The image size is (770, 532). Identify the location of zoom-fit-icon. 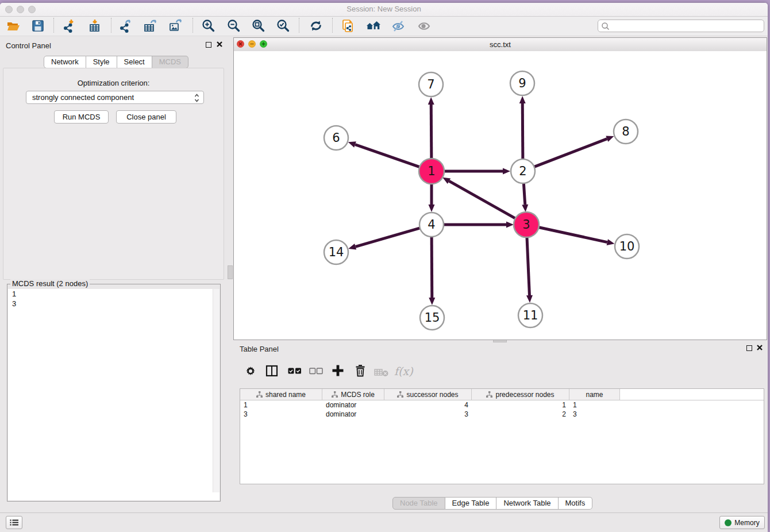
(259, 26).